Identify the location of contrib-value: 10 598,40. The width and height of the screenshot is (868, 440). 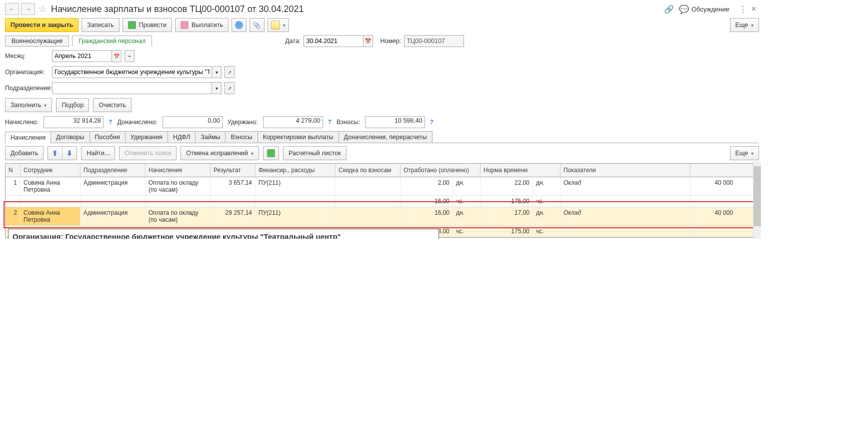
(395, 122).